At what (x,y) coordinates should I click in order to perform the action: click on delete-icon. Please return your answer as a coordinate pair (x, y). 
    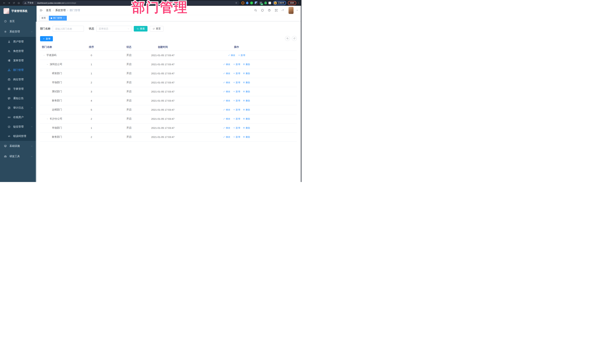
    Looking at the image, I should click on (244, 73).